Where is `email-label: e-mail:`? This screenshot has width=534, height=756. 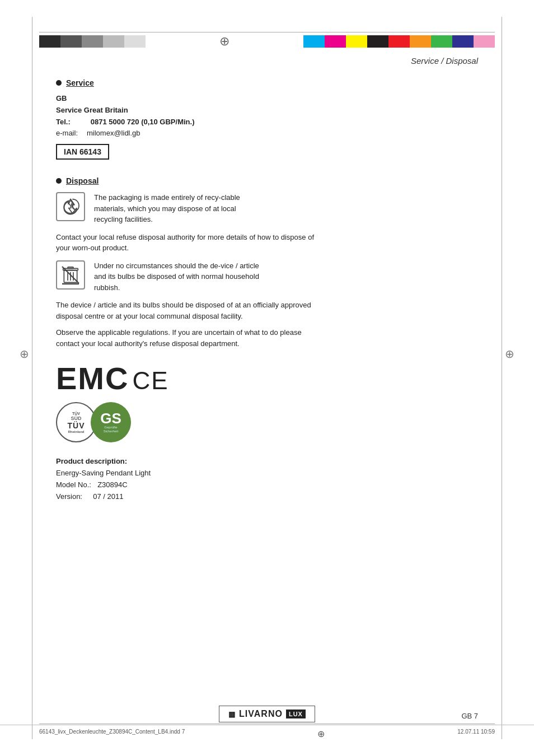
email-label: e-mail: is located at coordinates (67, 133).